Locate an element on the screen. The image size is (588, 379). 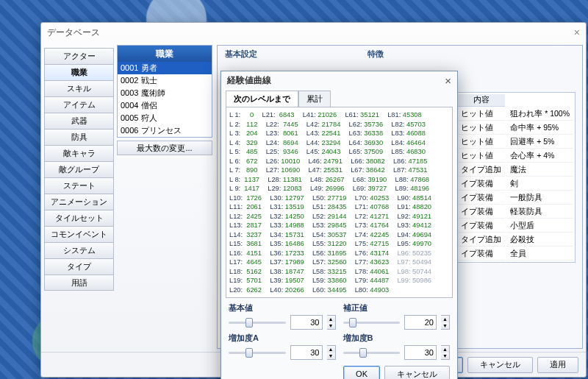
base-label: 基本値 is located at coordinates (282, 308).